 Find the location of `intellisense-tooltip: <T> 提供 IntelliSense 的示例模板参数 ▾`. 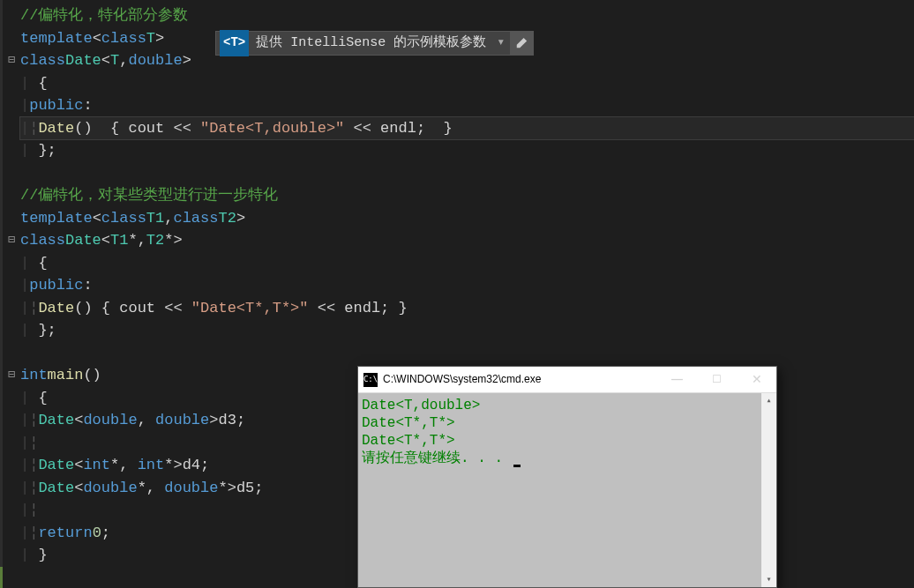

intellisense-tooltip: <T> 提供 IntelliSense 的示例模板参数 ▾ is located at coordinates (374, 43).